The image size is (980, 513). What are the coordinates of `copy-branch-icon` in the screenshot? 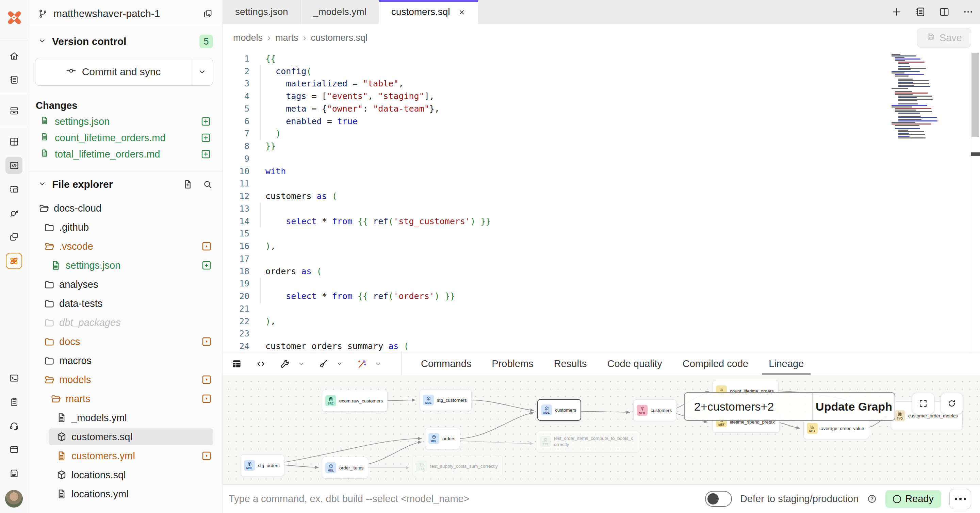 It's located at (208, 14).